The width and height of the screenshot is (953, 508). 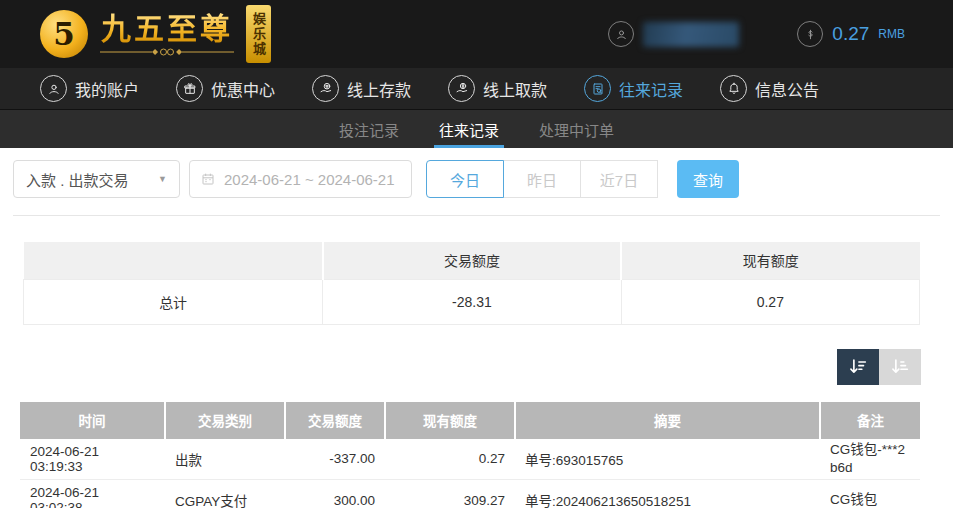 What do you see at coordinates (90, 88) in the screenshot?
I see `nav-item: 我的账户` at bounding box center [90, 88].